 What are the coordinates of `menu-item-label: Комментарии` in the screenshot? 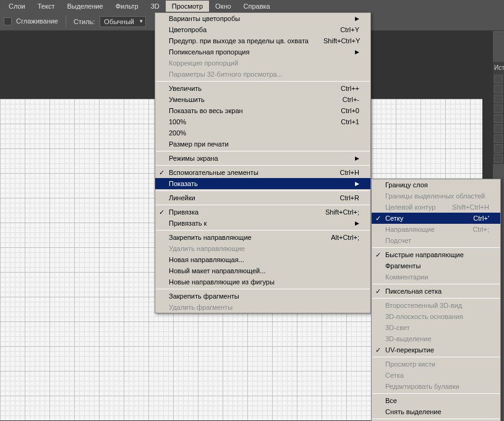 It's located at (407, 277).